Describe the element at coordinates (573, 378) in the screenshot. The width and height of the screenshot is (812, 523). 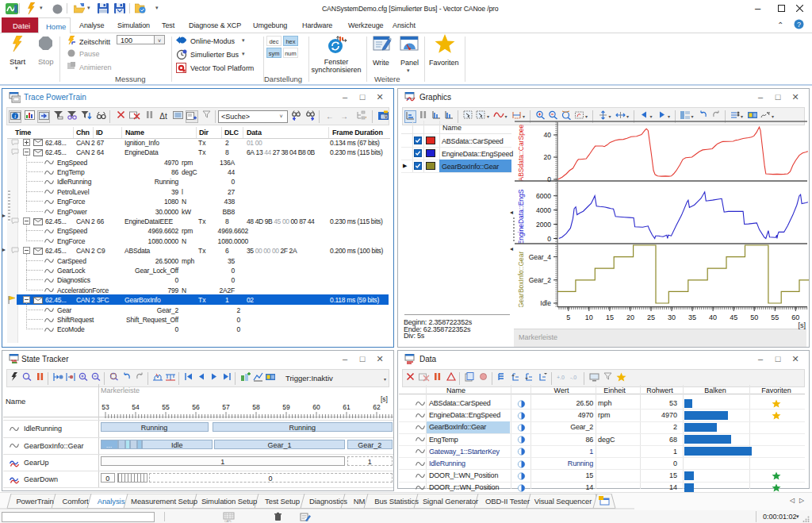
I see `svg-text: -.0` at that location.